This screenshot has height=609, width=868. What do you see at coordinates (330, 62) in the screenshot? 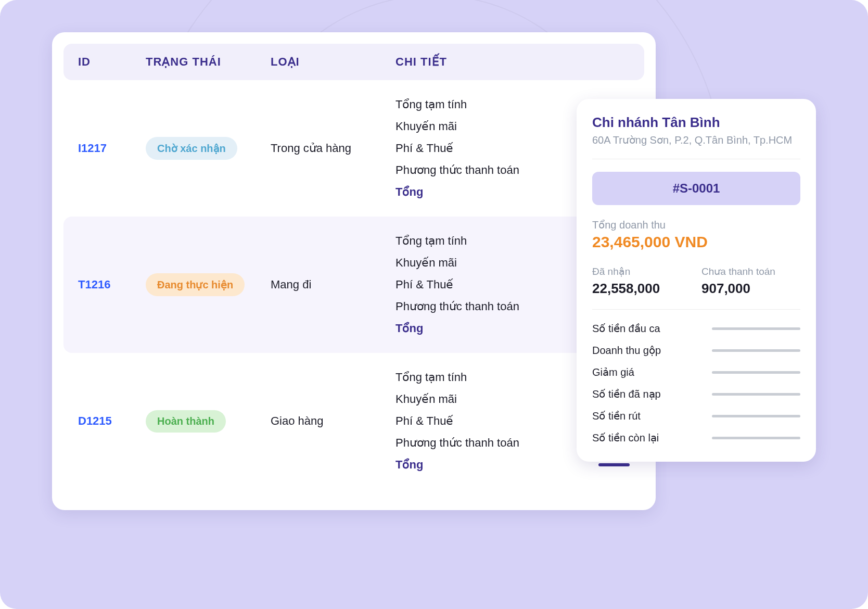
I see `col-header-type: LOẠI` at bounding box center [330, 62].